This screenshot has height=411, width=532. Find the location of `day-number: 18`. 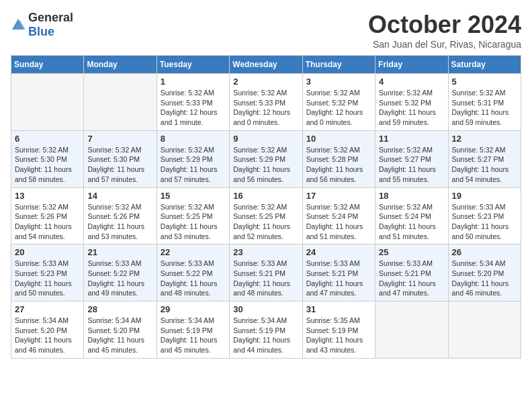

day-number: 18 is located at coordinates (411, 196).